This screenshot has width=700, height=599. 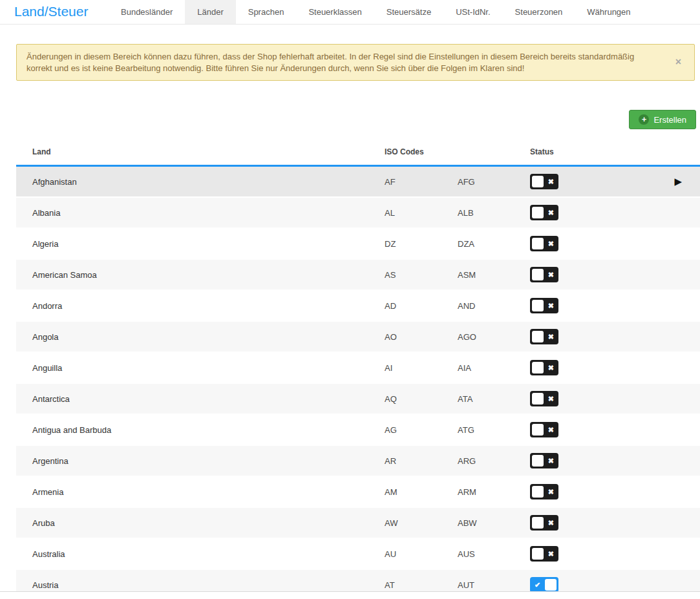 What do you see at coordinates (421, 244) in the screenshot?
I see `iso2-cell: DZ` at bounding box center [421, 244].